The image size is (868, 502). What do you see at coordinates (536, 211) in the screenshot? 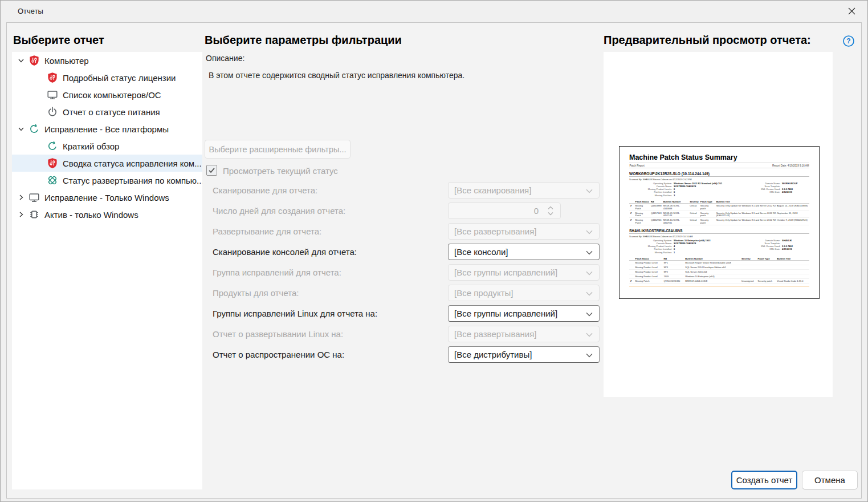
I see `spinner-value: 0` at bounding box center [536, 211].